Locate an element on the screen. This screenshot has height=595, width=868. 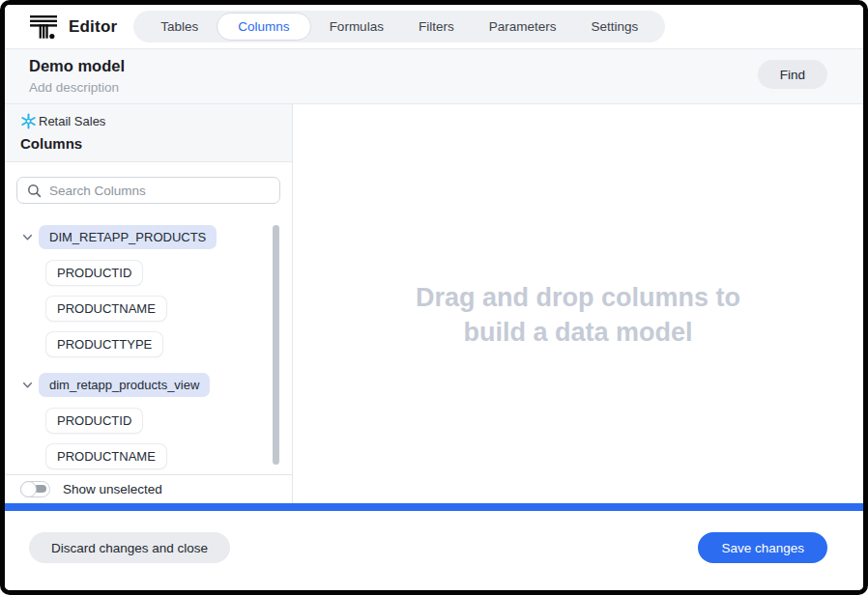
column-chip: PRODUCTTYPE is located at coordinates (104, 344).